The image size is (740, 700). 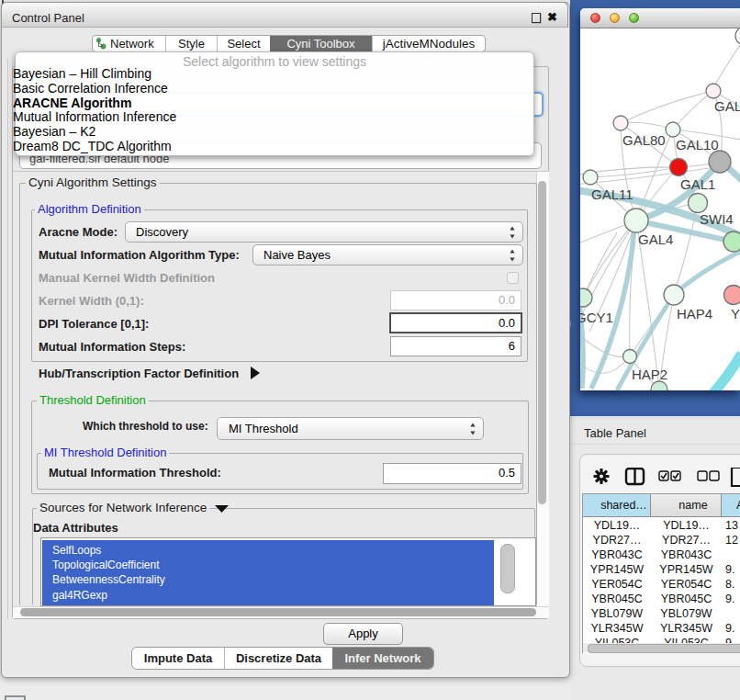 What do you see at coordinates (645, 140) in the screenshot?
I see `svg-text: GAL80` at bounding box center [645, 140].